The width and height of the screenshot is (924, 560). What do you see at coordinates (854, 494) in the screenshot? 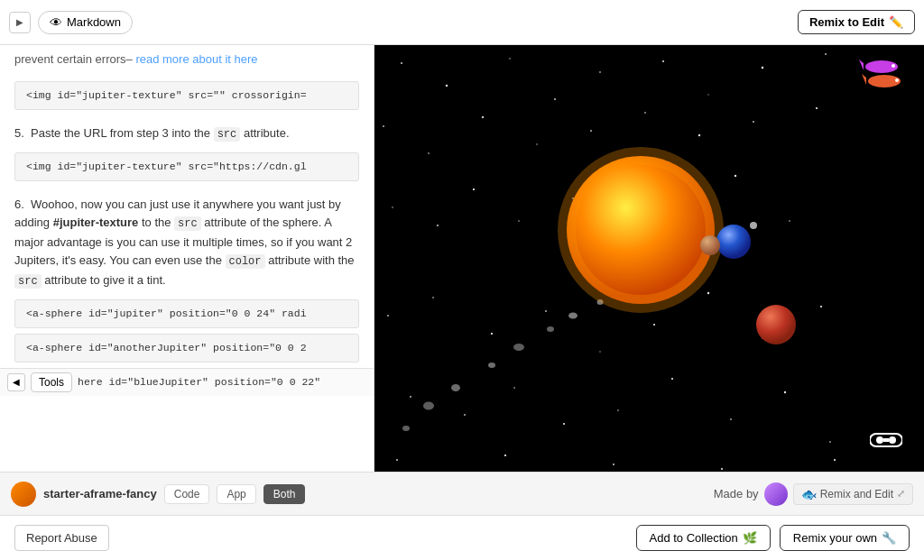
I see `remix-and-edit-badge: 🐟 Remix and Edit ⤢` at bounding box center [854, 494].